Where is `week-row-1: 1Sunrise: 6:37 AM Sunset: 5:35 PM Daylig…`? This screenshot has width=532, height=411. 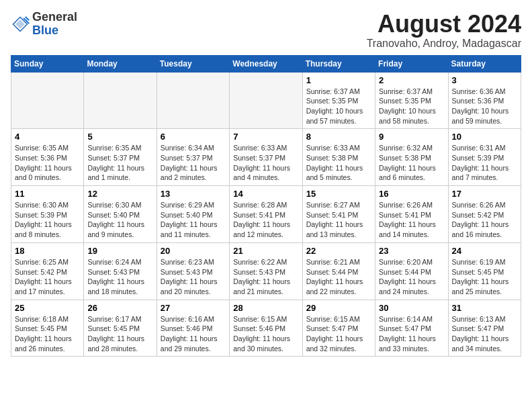
week-row-1: 1Sunrise: 6:37 AM Sunset: 5:35 PM Daylig… is located at coordinates (266, 101).